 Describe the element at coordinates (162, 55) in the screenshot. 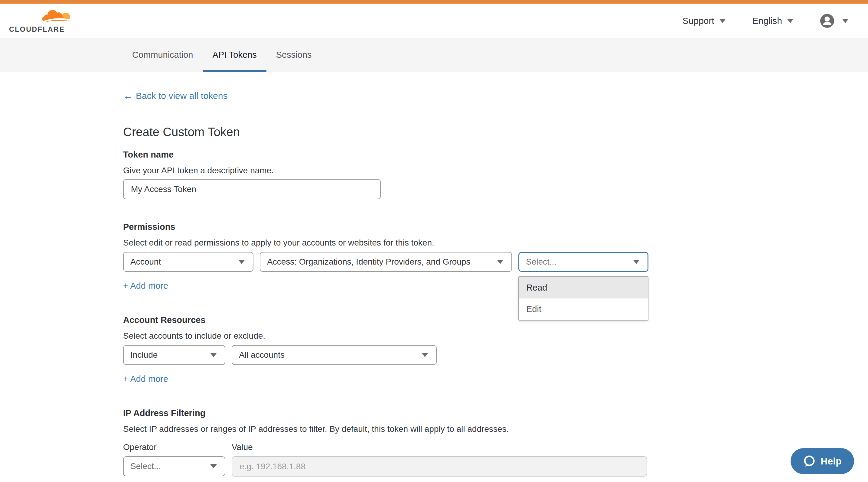

I see `tab-label: Communication` at that location.